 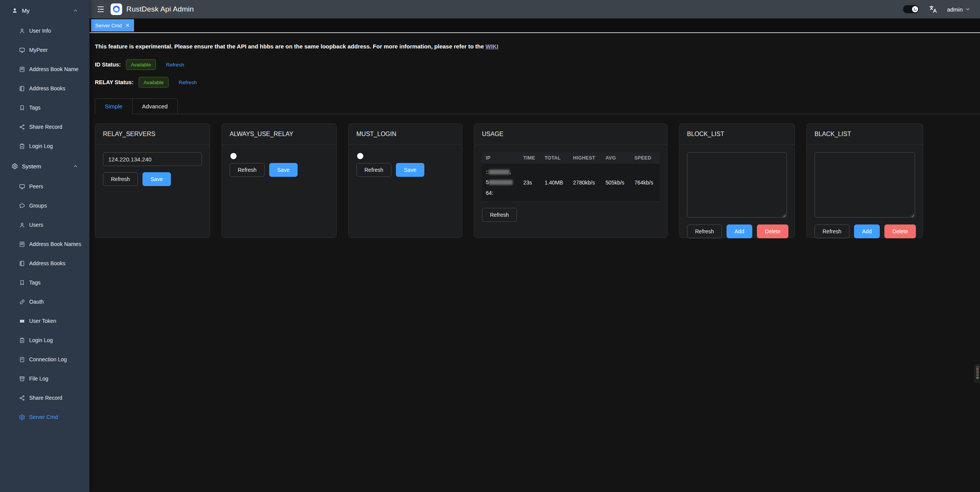 I want to click on bookmark-icon, so click(x=22, y=108).